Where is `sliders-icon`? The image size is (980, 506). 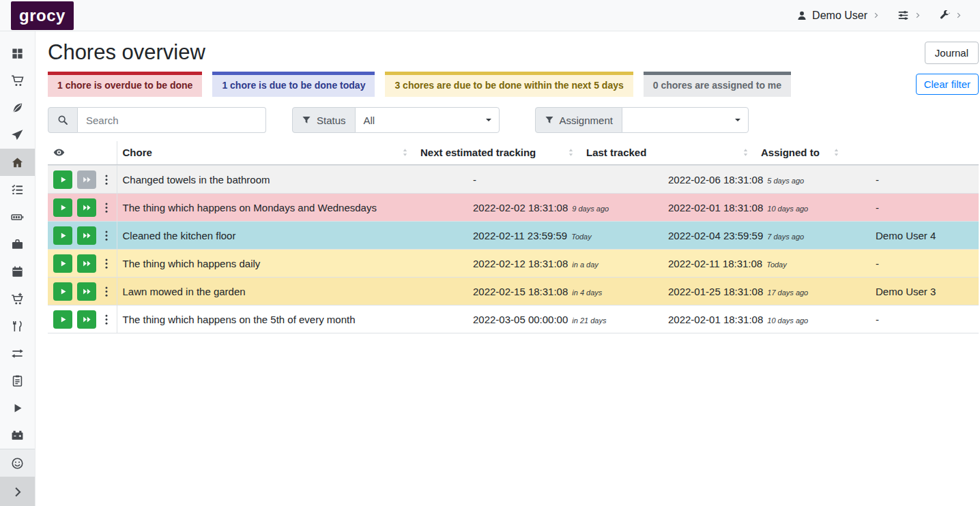
sliders-icon is located at coordinates (904, 15).